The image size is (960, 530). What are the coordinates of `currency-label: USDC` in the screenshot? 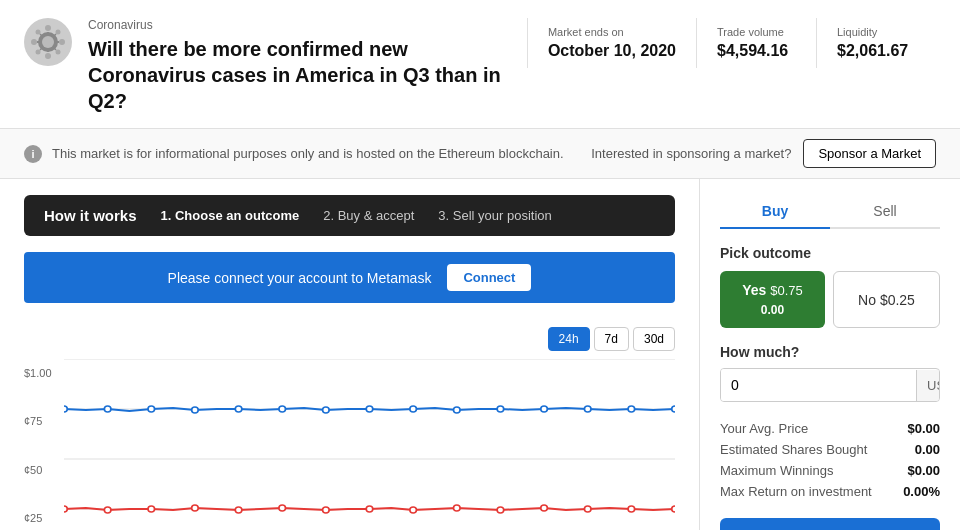 It's located at (928, 386).